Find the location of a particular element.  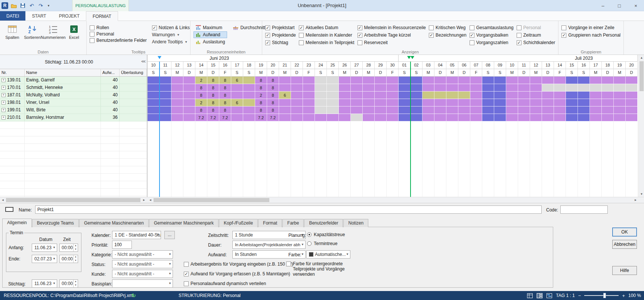

maximize-button: □ is located at coordinates (619, 6).